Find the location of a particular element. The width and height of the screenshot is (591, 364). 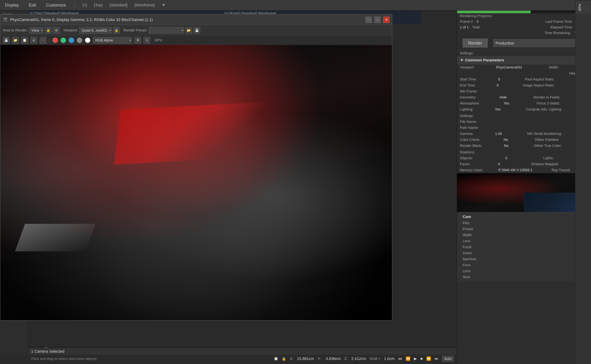

alpha-channel-btn is located at coordinates (80, 40).